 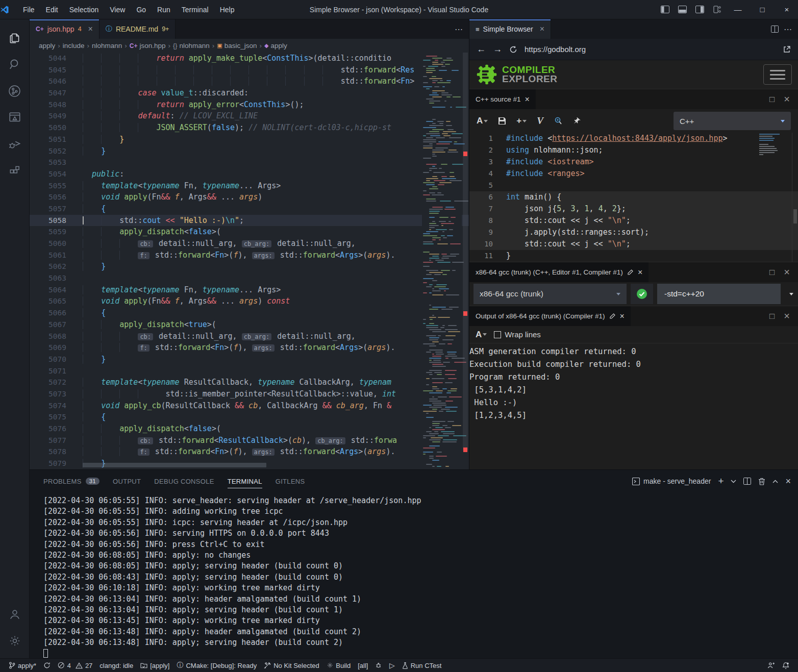 I want to click on search-icon, so click(x=15, y=64).